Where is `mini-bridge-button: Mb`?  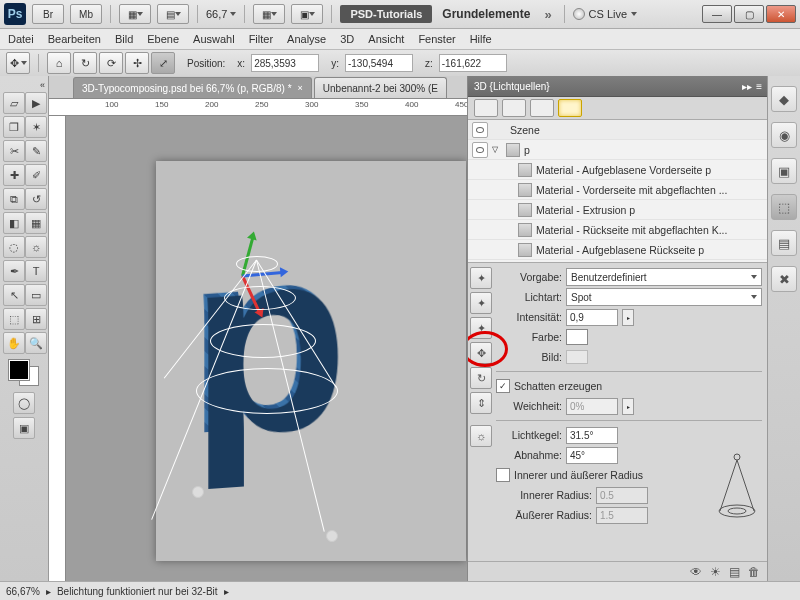 mini-bridge-button: Mb is located at coordinates (86, 14).